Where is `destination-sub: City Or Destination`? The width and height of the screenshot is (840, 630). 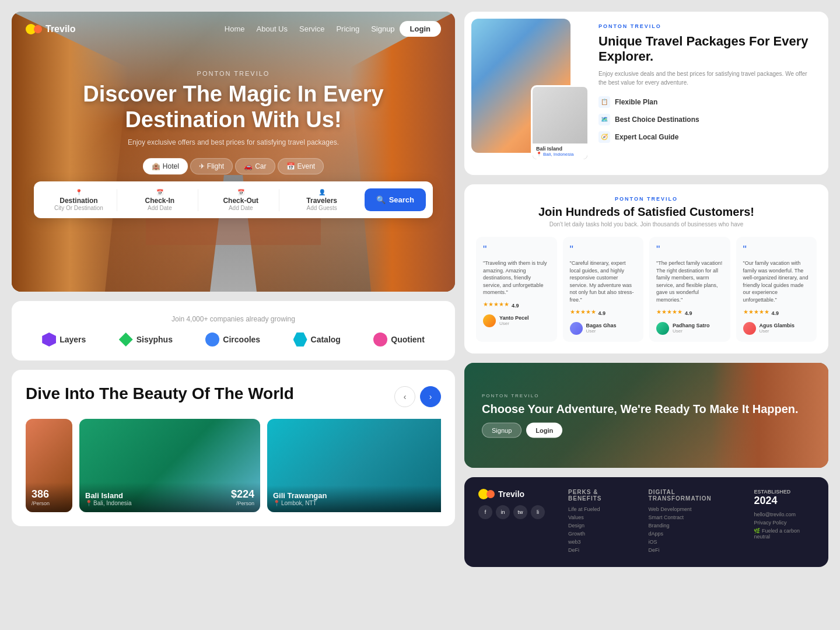 destination-sub: City Or Destination is located at coordinates (79, 208).